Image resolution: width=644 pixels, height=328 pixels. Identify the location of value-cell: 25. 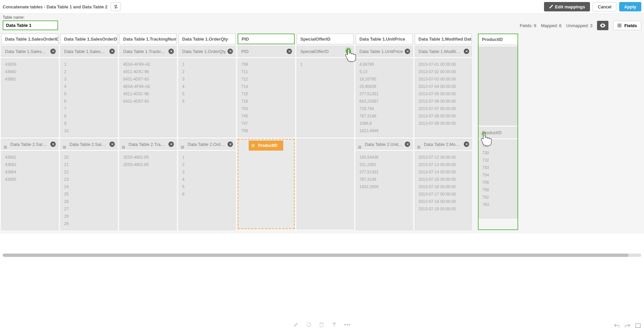
(89, 194).